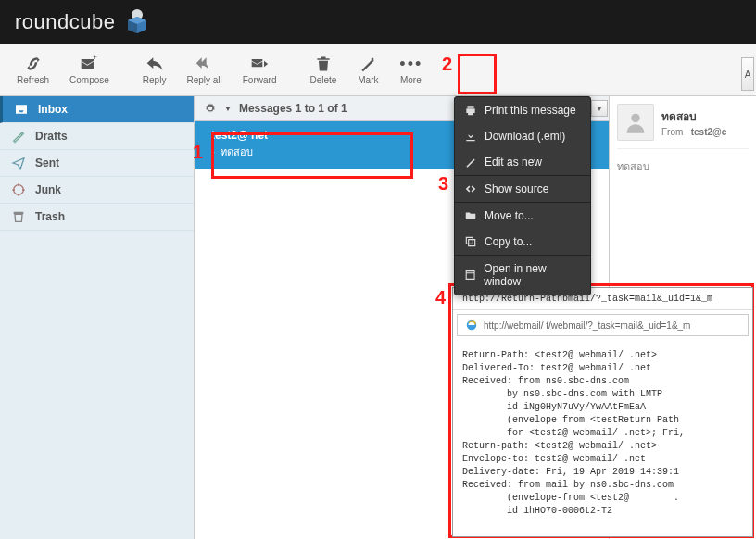 The width and height of the screenshot is (756, 539). Describe the element at coordinates (155, 64) in the screenshot. I see `reply-icon` at that location.